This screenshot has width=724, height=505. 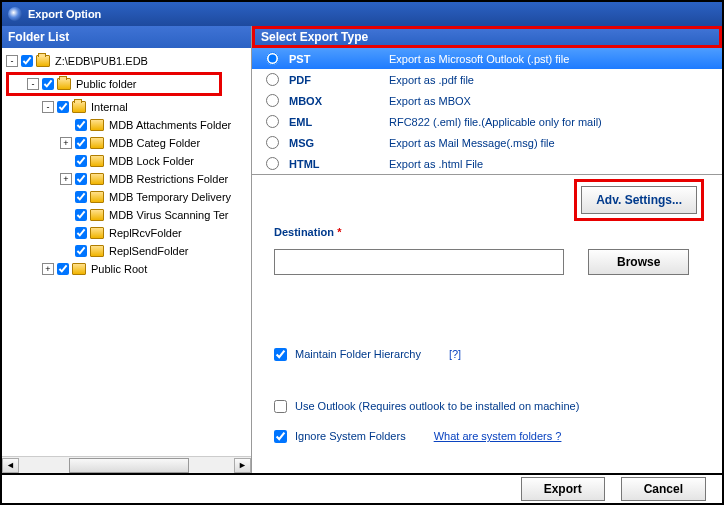 What do you see at coordinates (242, 466) in the screenshot?
I see `scroll-right-icon: ►` at bounding box center [242, 466].